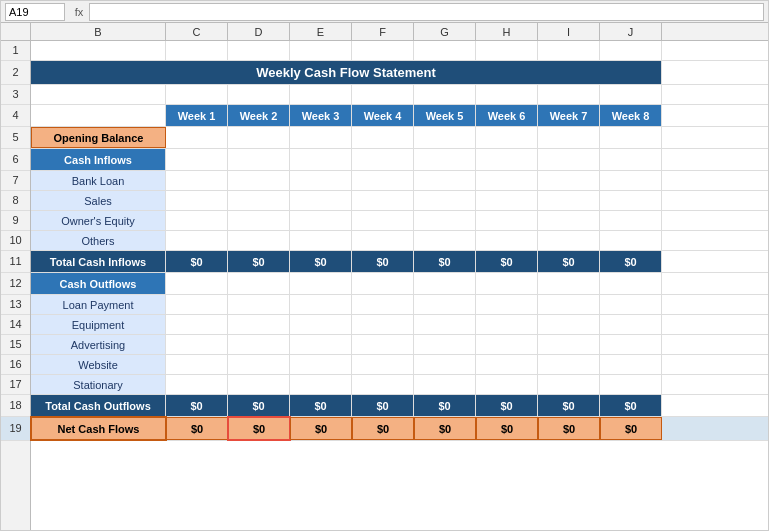 This screenshot has width=769, height=531. Describe the element at coordinates (445, 406) in the screenshot. I see `total-outflows-w5: $0` at that location.